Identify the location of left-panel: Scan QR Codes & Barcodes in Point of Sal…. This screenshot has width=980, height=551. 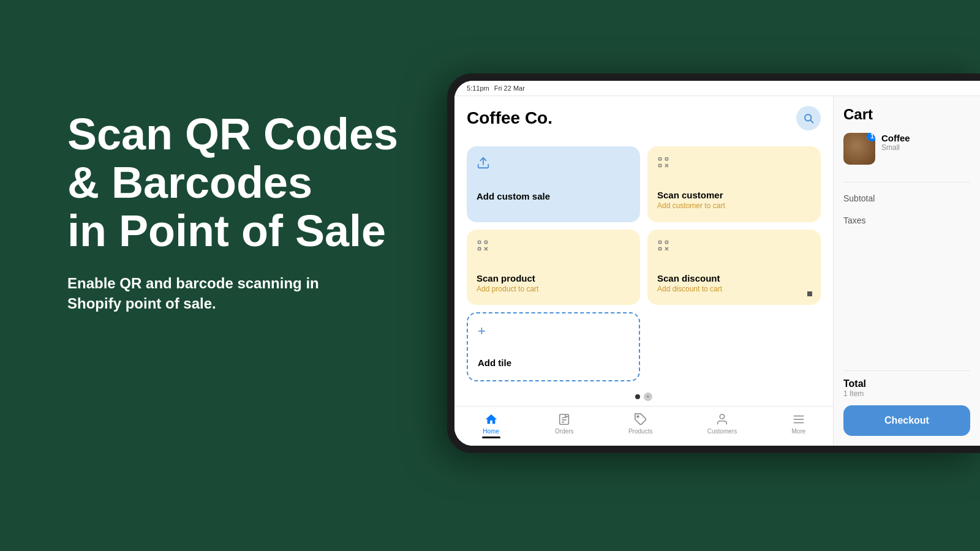
(245, 212).